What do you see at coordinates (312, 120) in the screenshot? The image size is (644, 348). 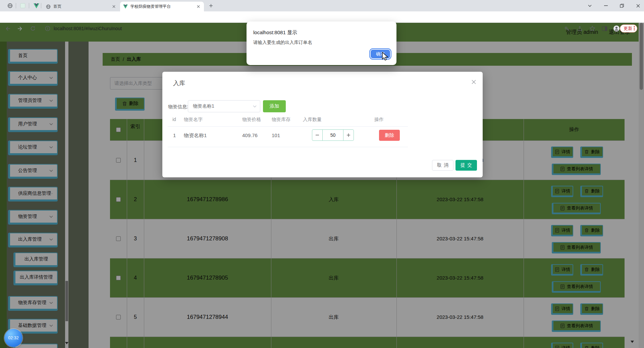 I see `modal-col-qty: 入库数量` at bounding box center [312, 120].